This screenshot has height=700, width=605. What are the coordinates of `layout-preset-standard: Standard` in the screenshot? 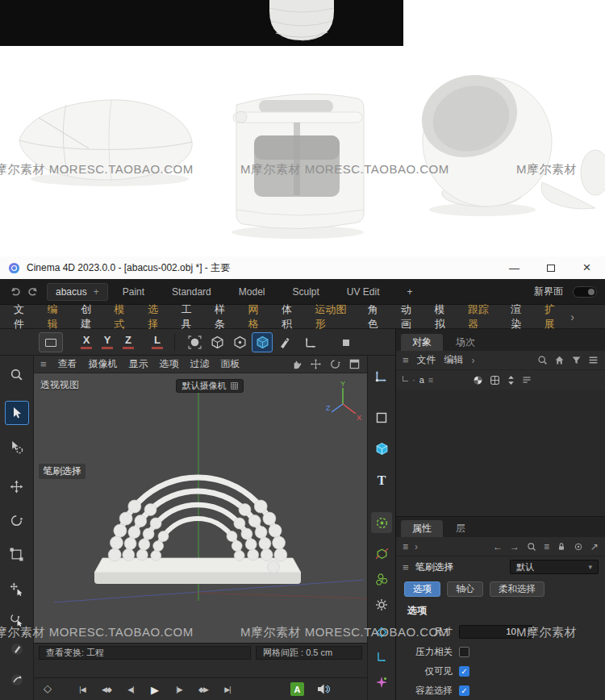 It's located at (192, 292).